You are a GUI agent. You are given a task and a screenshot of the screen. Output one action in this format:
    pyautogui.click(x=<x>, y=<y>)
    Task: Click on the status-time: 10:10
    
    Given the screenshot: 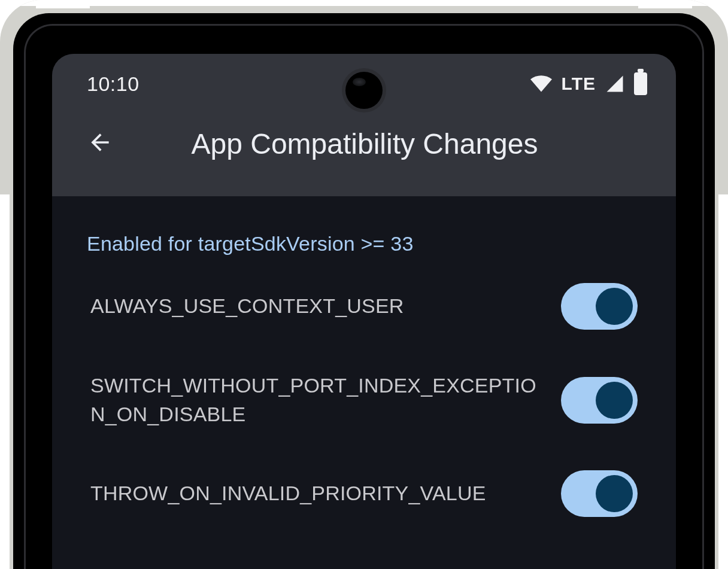 What is the action you would take?
    pyautogui.click(x=113, y=84)
    